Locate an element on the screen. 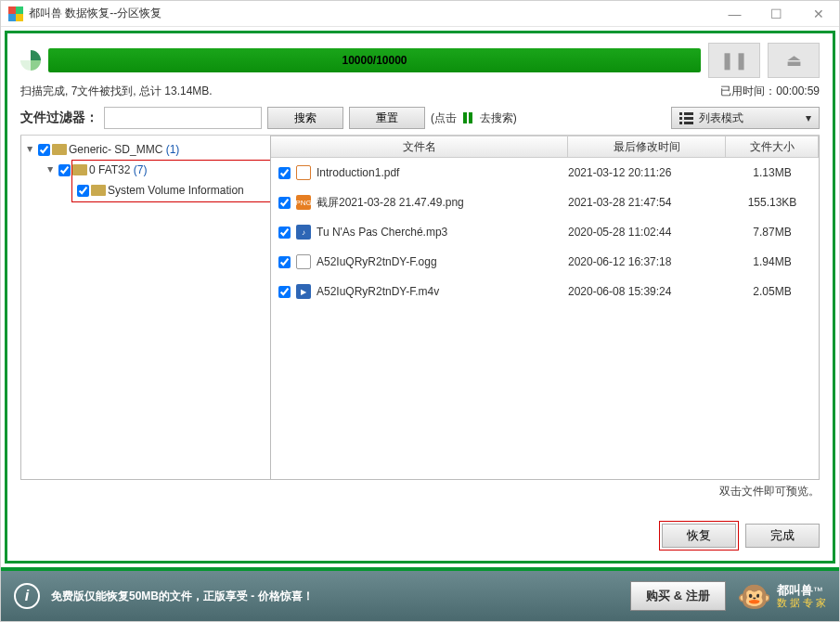  info-icon: i is located at coordinates (27, 596).